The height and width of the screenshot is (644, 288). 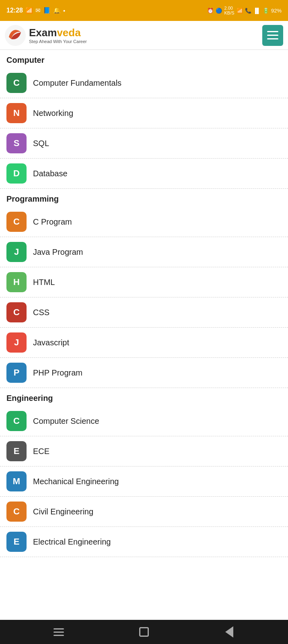 I want to click on list-item-sql: SSQL, so click(x=144, y=143).